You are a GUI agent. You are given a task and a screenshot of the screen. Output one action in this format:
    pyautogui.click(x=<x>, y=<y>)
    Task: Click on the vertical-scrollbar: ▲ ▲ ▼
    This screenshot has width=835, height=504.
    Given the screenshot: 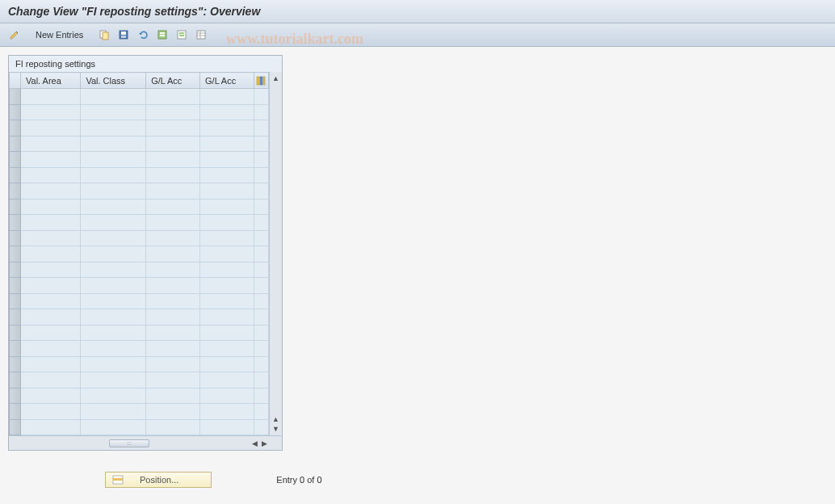 What is the action you would take?
    pyautogui.click(x=275, y=254)
    